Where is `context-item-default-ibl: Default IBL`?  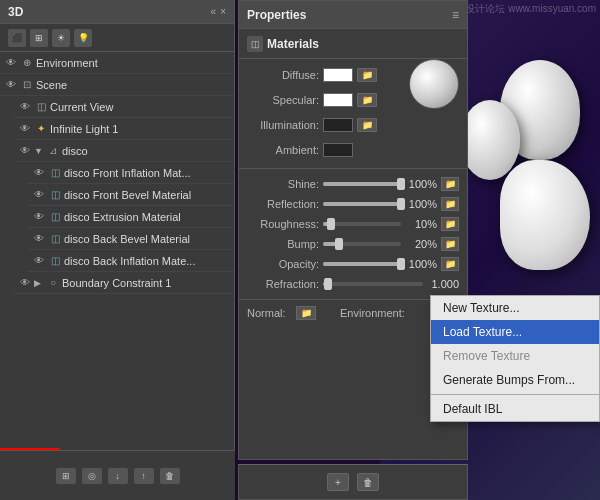
context-item-default-ibl: Default IBL is located at coordinates (515, 409).